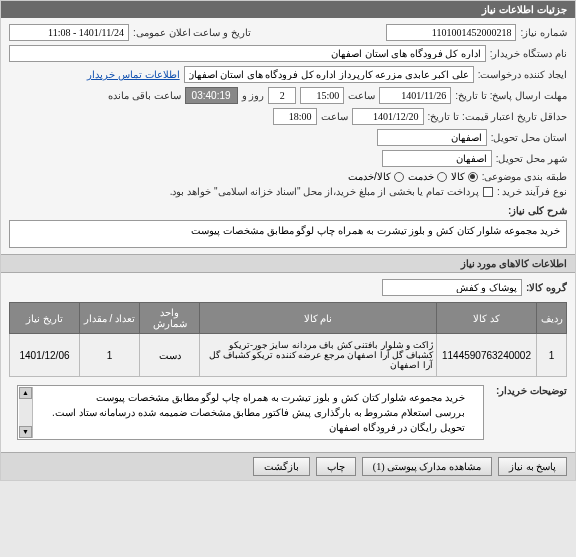 This screenshot has width=576, height=557. I want to click on desc-header-label: شرح کلی نیاز:, so click(538, 210).